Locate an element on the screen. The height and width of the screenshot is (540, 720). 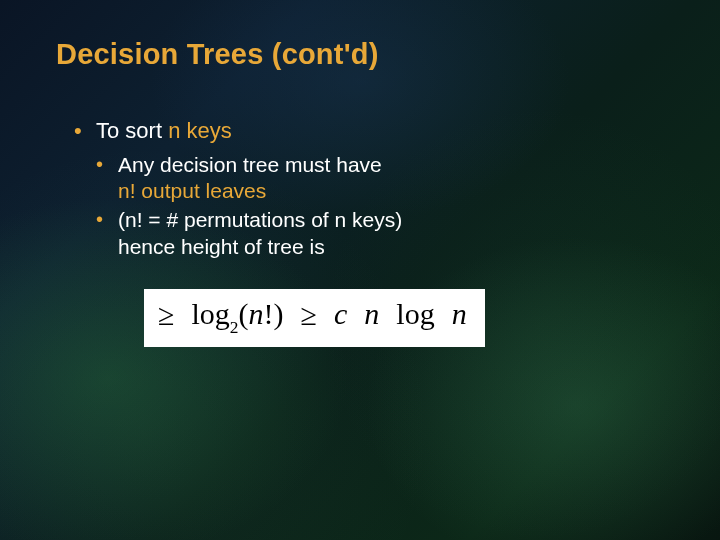
formula-n1: n is located at coordinates (256, 314).